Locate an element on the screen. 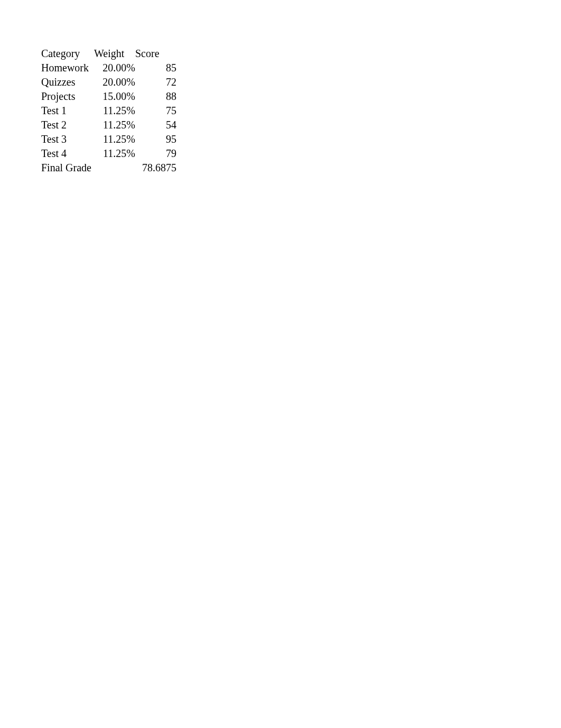 Image resolution: width=561 pixels, height=728 pixels. cell-score: 85 is located at coordinates (156, 68).